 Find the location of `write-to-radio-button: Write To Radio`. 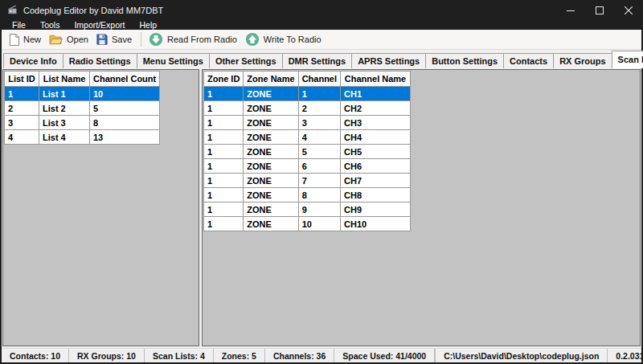

write-to-radio-button: Write To Radio is located at coordinates (285, 39).